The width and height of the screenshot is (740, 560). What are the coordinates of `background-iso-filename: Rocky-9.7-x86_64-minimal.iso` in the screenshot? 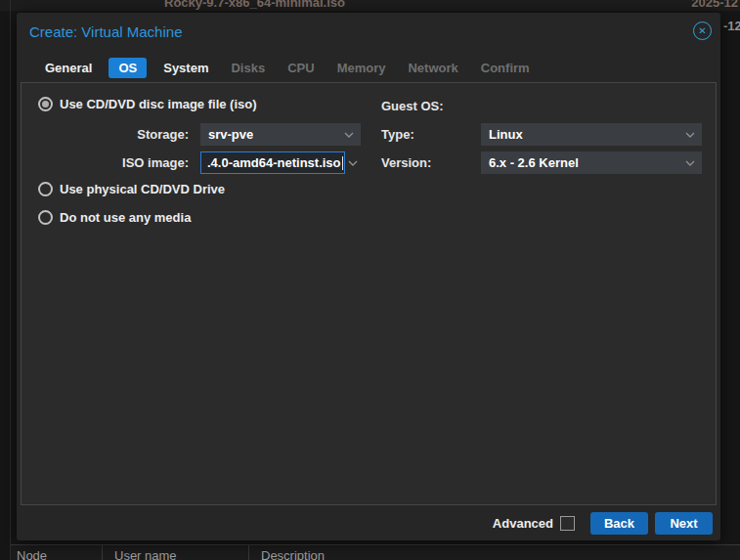 It's located at (254, 5).